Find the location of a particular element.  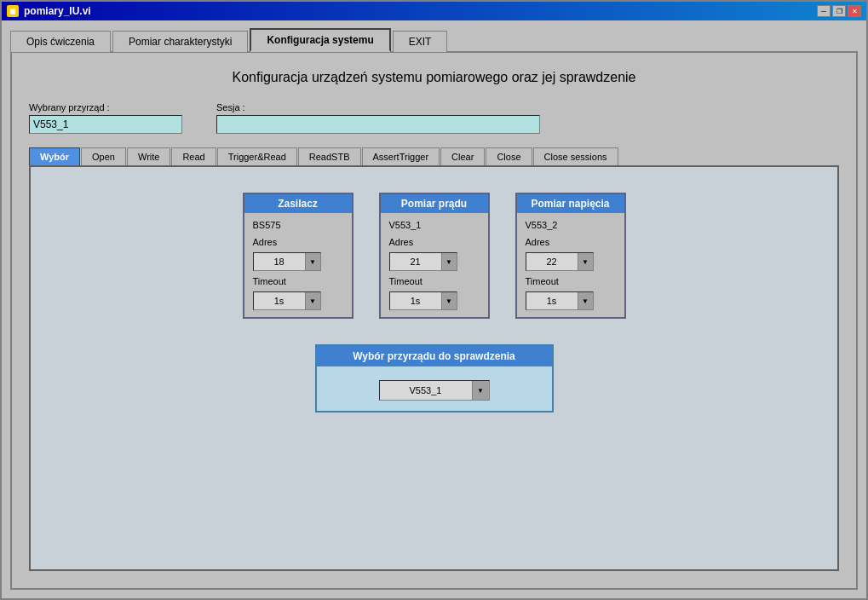

selection-box: Wybór przyrządu do sprawdzenia V553_1 ▼ is located at coordinates (434, 378).